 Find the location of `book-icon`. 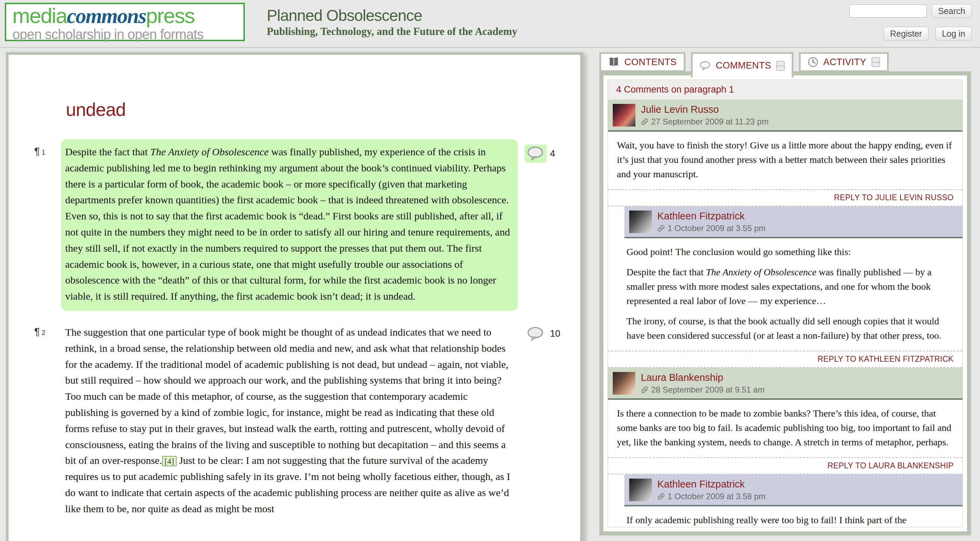

book-icon is located at coordinates (614, 62).